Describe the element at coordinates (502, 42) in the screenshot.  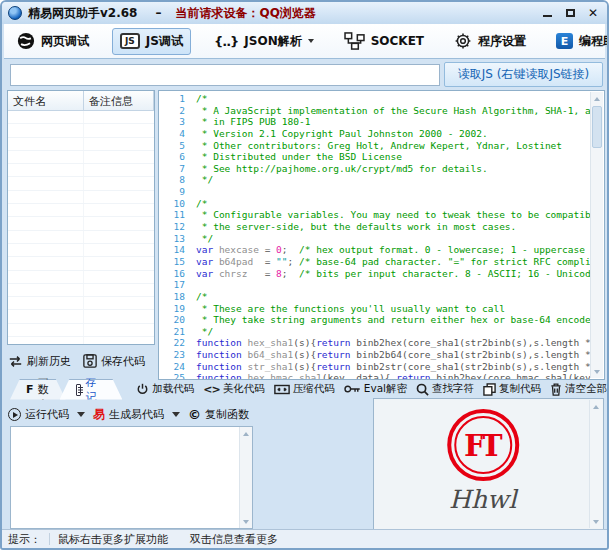
I see `toolbar-label: 程序设置` at that location.